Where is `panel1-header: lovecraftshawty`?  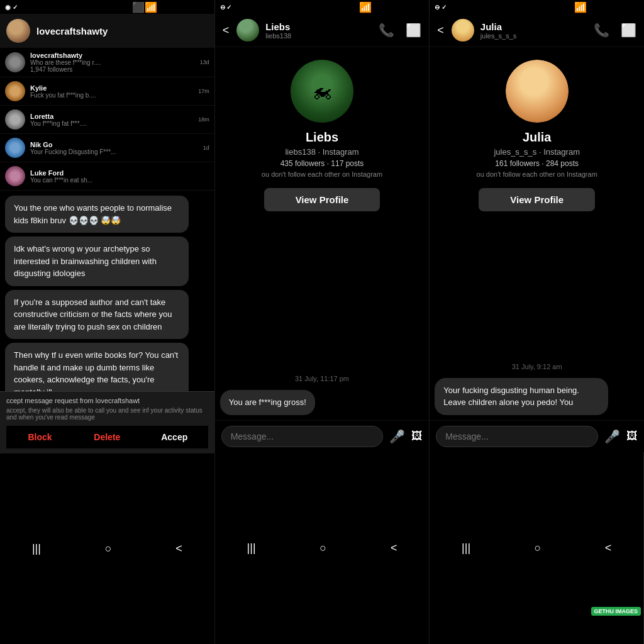
panel1-header: lovecraftshawty is located at coordinates (107, 31).